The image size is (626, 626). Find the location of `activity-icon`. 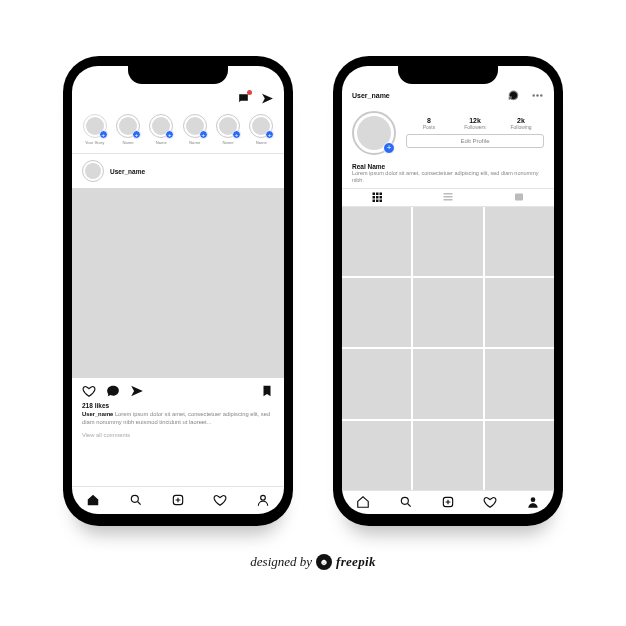

activity-icon is located at coordinates (243, 98).